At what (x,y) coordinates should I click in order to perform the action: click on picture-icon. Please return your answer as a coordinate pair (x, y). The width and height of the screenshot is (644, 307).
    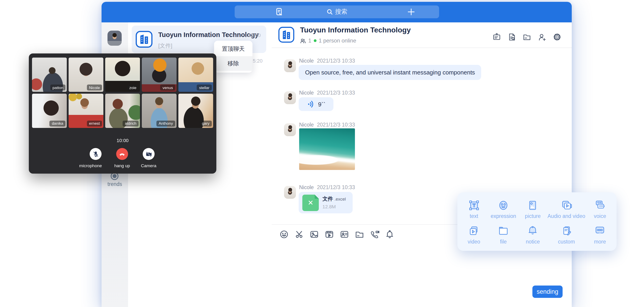
    Looking at the image, I should click on (533, 205).